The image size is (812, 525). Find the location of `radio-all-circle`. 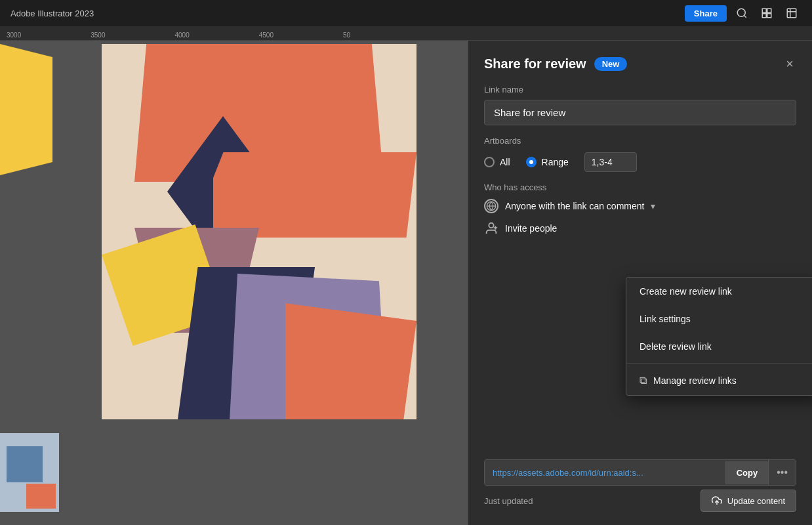

radio-all-circle is located at coordinates (489, 162).